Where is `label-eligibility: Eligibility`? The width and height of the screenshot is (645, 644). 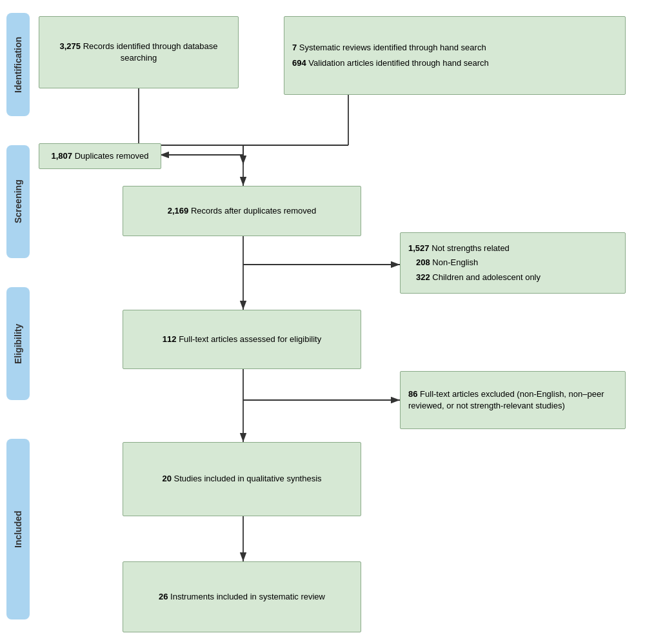
label-eligibility: Eligibility is located at coordinates (18, 343).